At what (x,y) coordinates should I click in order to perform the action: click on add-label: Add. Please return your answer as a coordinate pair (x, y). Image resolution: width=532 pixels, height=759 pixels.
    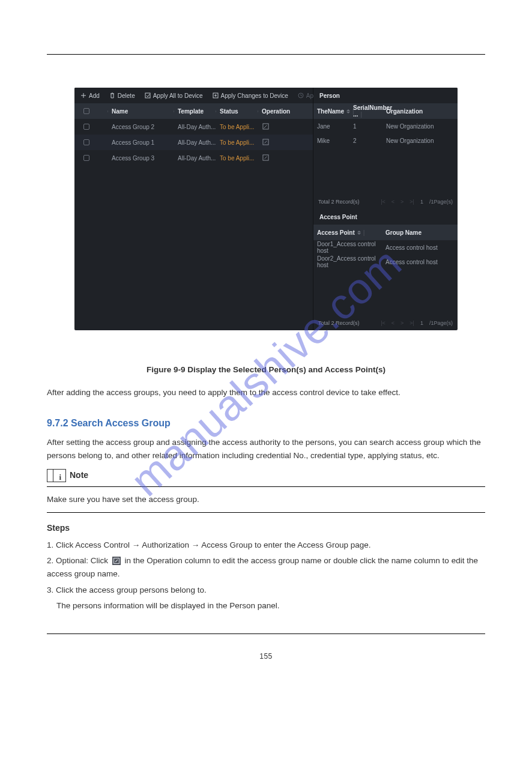
    Looking at the image, I should click on (94, 96).